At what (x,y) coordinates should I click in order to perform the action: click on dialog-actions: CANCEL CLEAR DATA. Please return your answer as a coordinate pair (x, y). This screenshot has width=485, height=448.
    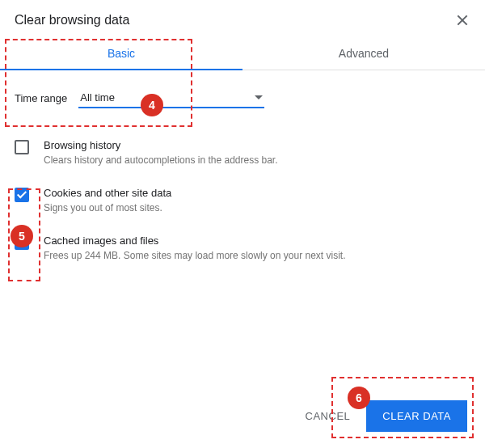
    Looking at the image, I should click on (384, 416).